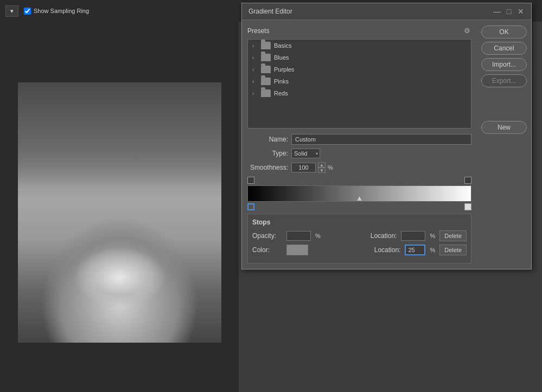 This screenshot has height=392, width=542. What do you see at coordinates (322, 170) in the screenshot?
I see `smoothness-down-btn: ▼` at bounding box center [322, 170].